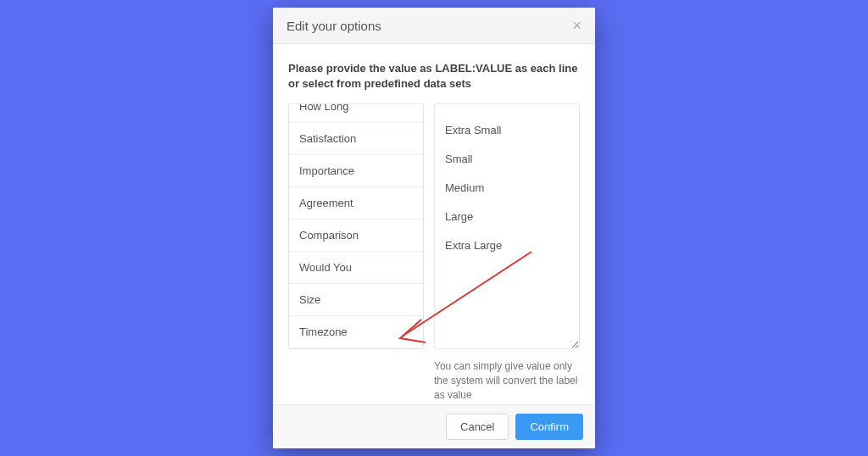 This screenshot has height=456, width=868. Describe the element at coordinates (356, 268) in the screenshot. I see `preset-item-would-you: Would You` at that location.